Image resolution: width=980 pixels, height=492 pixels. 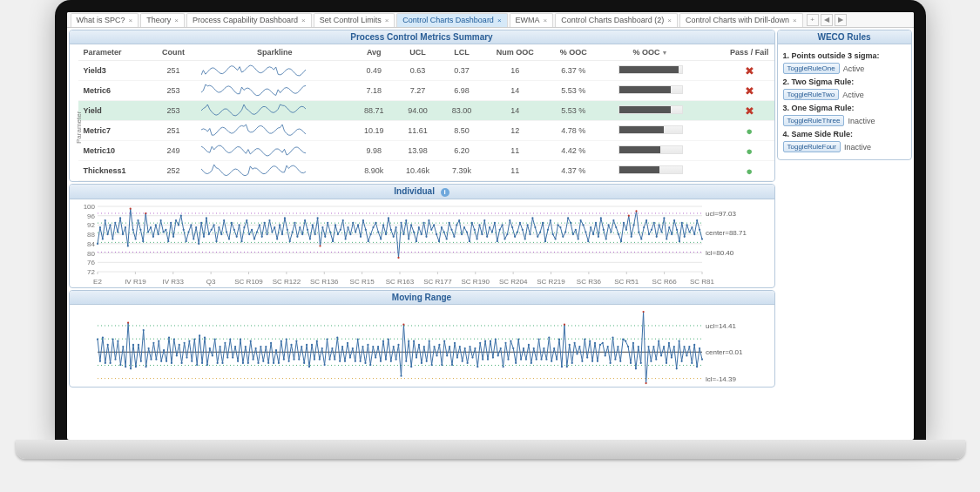 What do you see at coordinates (746, 52) in the screenshot?
I see `col-Pass / Fail: Pass / Fail` at bounding box center [746, 52].